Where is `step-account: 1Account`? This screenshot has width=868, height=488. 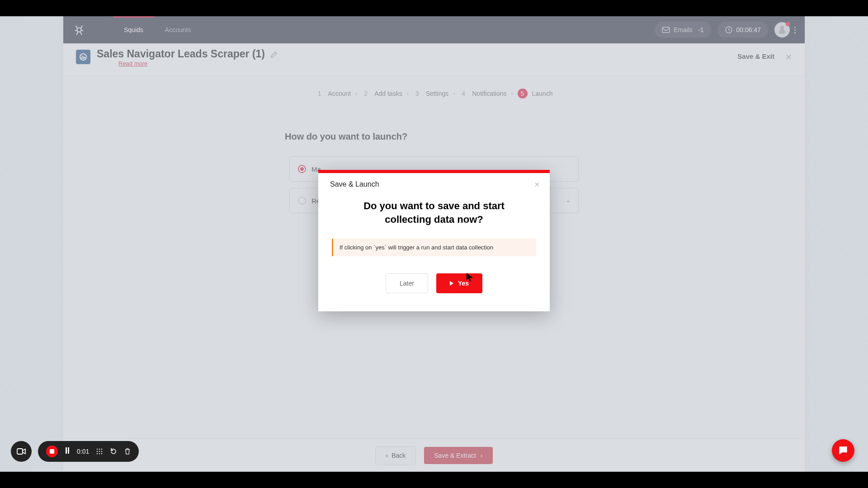
step-account: 1Account is located at coordinates (334, 94).